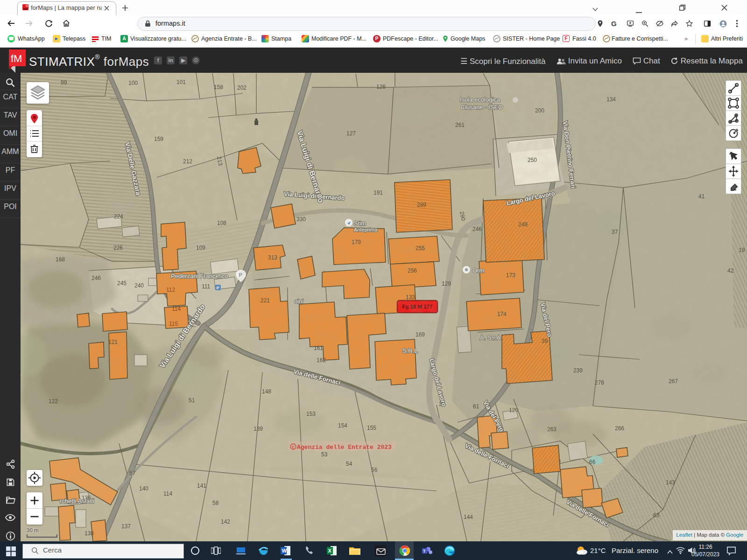 The height and width of the screenshot is (560, 747). I want to click on svg-text: fM, so click(16, 59).